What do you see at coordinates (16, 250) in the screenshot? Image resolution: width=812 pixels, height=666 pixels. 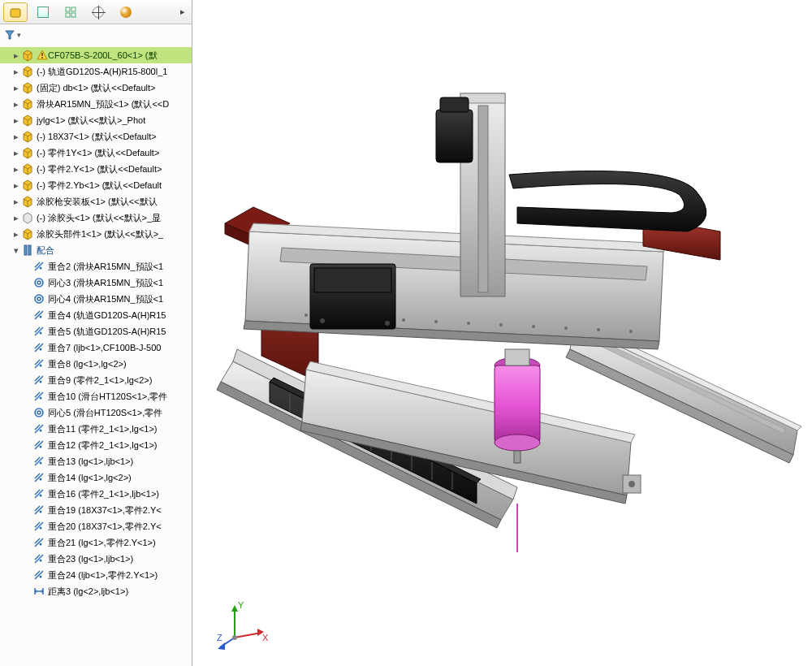 I see `expander-icon: ▾` at bounding box center [16, 250].